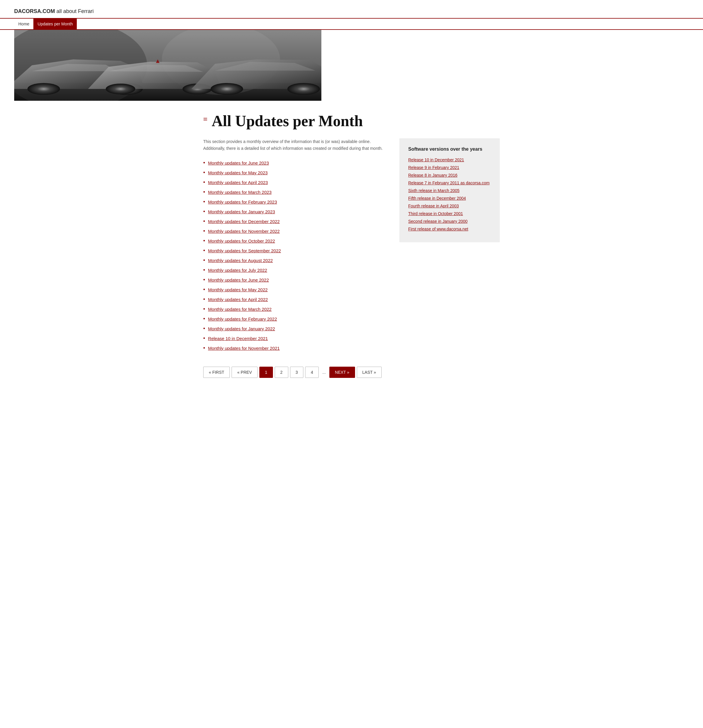 Image resolution: width=703 pixels, height=728 pixels. Describe the element at coordinates (449, 149) in the screenshot. I see `sidebar-title: Software versions over the years` at that location.